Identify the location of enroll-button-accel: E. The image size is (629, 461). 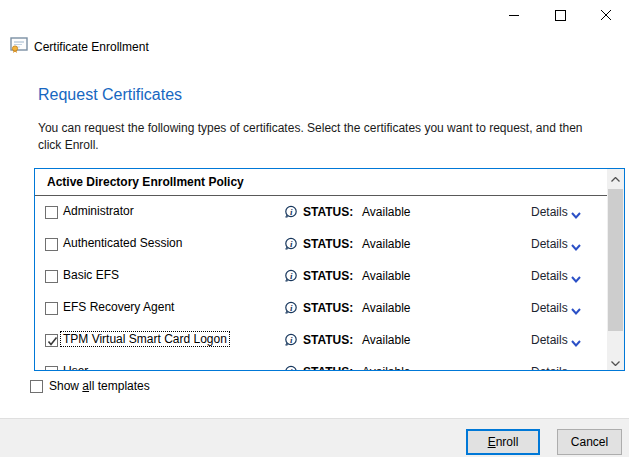
(492, 442).